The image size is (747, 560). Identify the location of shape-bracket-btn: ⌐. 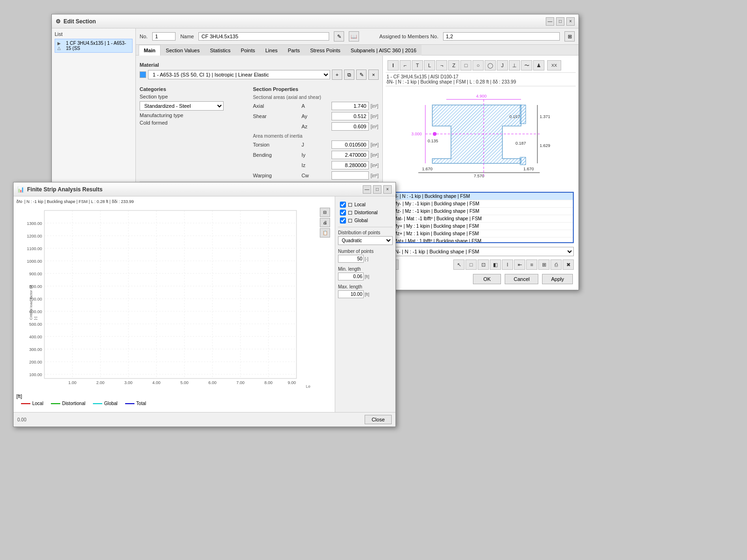
(405, 65).